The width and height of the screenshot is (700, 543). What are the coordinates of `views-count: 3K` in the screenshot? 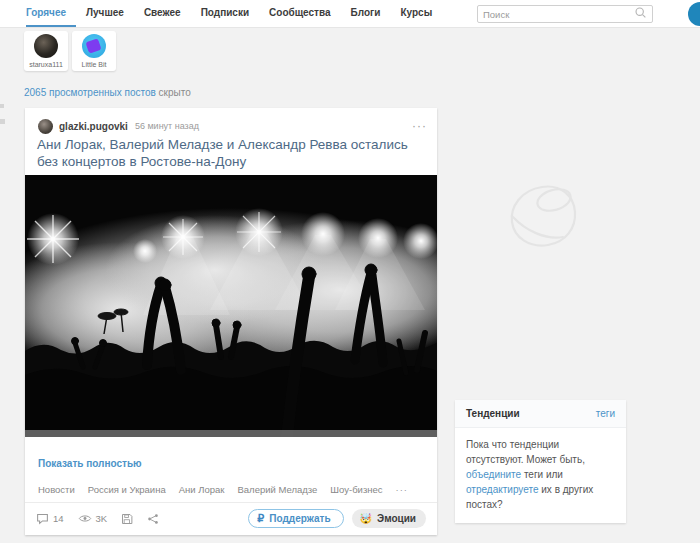 It's located at (102, 518).